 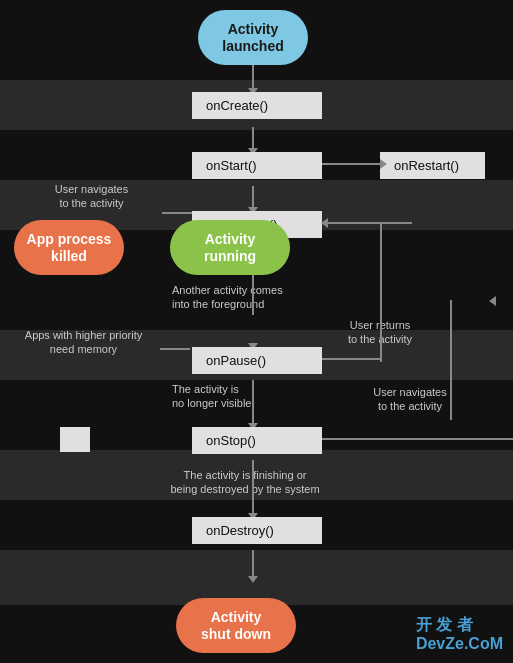 I want to click on onstop-box: onStop(), so click(x=257, y=440).